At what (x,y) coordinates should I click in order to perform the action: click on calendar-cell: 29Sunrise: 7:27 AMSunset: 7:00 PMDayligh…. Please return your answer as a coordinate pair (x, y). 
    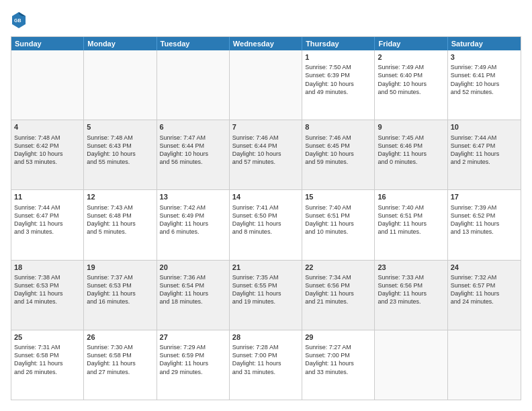
    Looking at the image, I should click on (339, 365).